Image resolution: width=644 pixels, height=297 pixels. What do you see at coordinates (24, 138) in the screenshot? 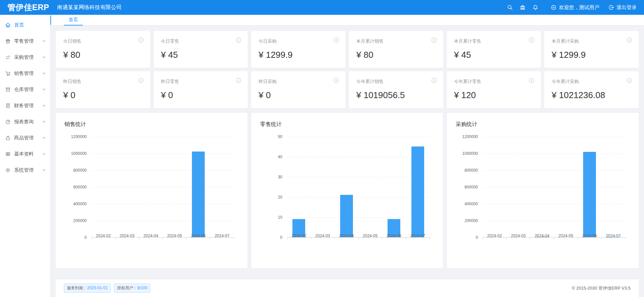
I see `sidebar-item-label: 商品管理` at bounding box center [24, 138].